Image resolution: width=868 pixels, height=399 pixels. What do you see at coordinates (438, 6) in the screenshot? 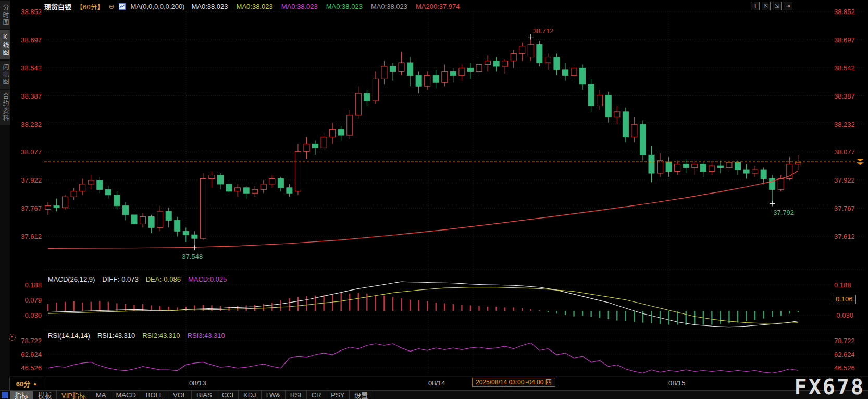
I see `ma-value-6: MA200:37.974` at bounding box center [438, 6].